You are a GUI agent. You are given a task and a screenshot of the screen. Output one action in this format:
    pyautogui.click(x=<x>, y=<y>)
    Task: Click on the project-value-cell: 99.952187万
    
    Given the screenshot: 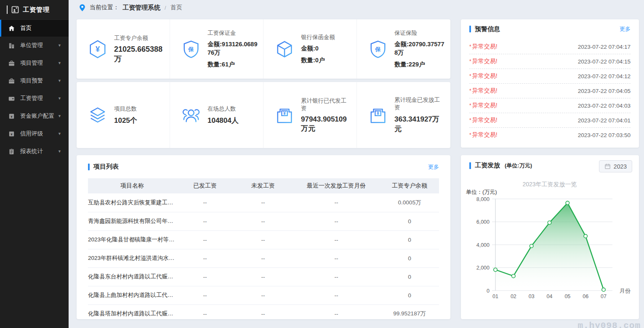 What is the action you would take?
    pyautogui.click(x=410, y=312)
    